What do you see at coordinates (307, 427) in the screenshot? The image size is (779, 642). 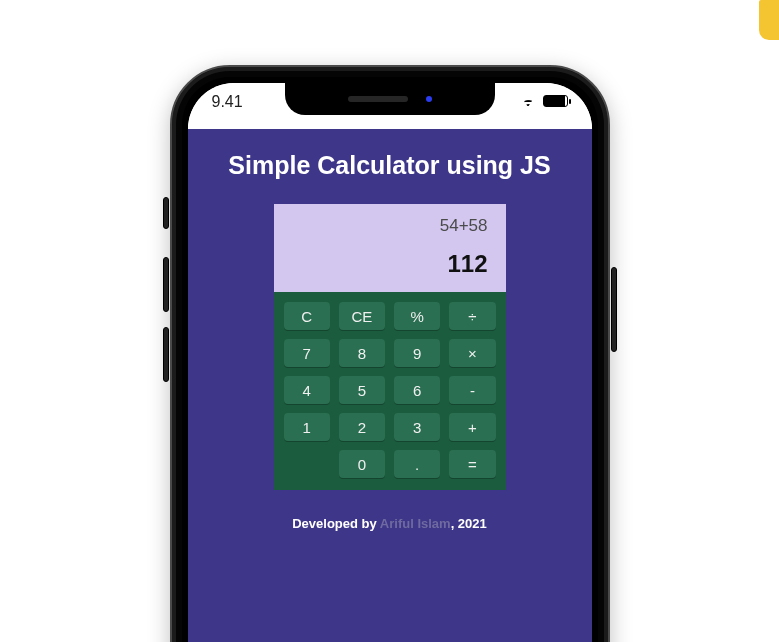 I see `key-1: 1` at bounding box center [307, 427].